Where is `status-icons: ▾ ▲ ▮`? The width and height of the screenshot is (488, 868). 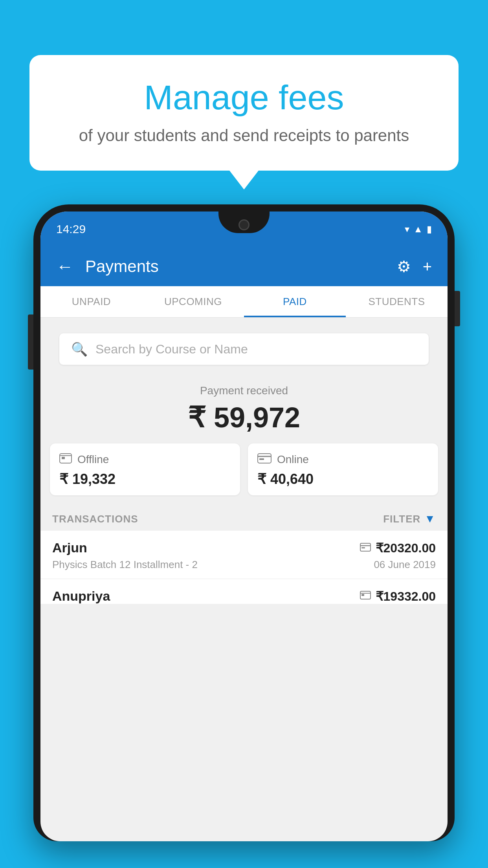
status-icons: ▾ ▲ ▮ is located at coordinates (418, 229).